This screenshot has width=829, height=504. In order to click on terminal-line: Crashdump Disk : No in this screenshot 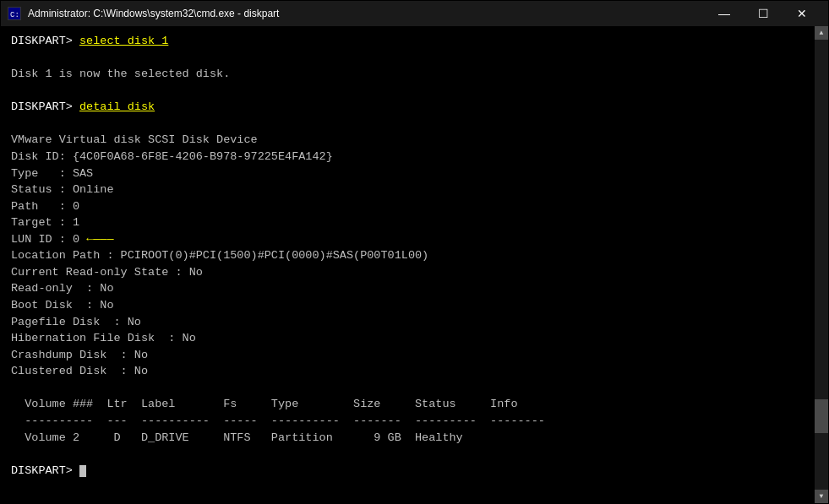, I will do `click(414, 355)`.